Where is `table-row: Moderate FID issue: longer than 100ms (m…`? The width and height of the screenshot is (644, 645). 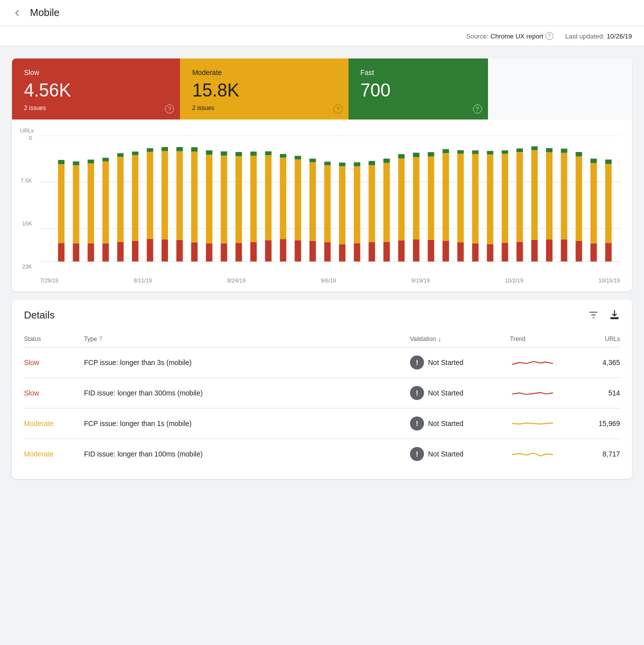 table-row: Moderate FID issue: longer than 100ms (m… is located at coordinates (322, 454).